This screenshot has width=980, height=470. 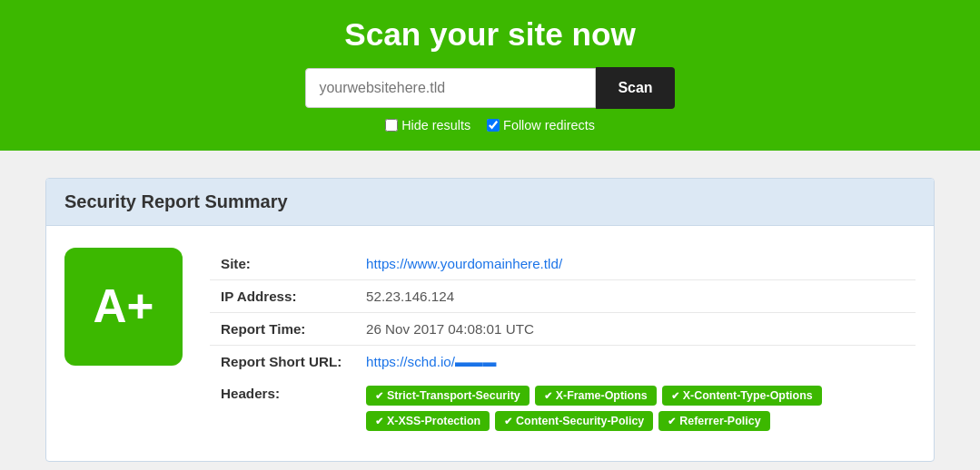 What do you see at coordinates (124, 307) in the screenshot?
I see `grade-badge: A+` at bounding box center [124, 307].